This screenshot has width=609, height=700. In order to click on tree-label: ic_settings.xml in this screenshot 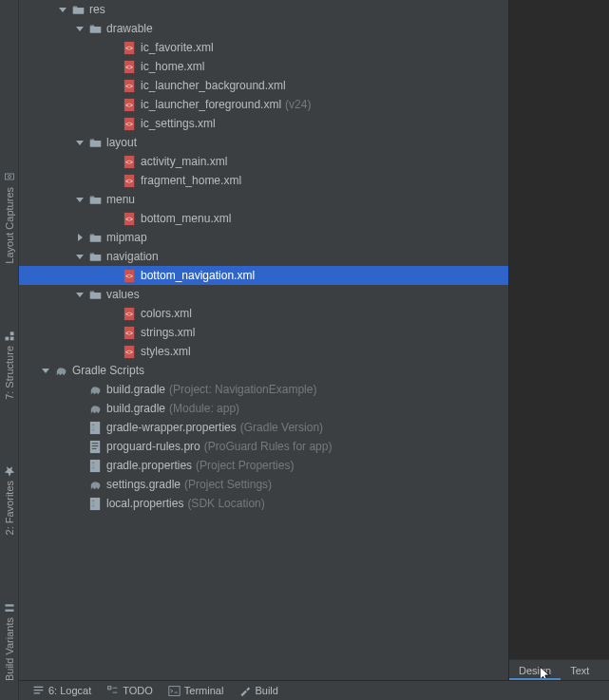, I will do `click(179, 123)`.